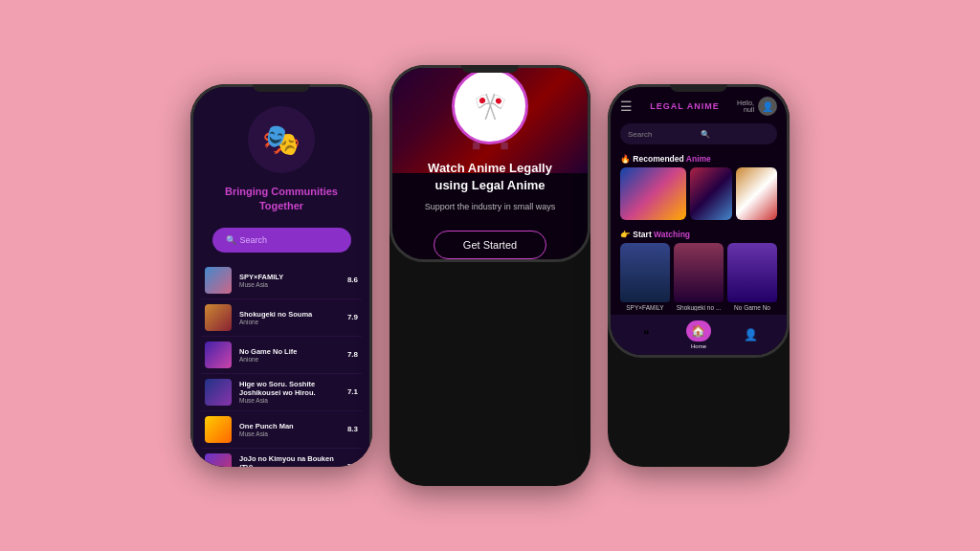 Image resolution: width=980 pixels, height=551 pixels. What do you see at coordinates (671, 234) in the screenshot?
I see `start-watching-suffix: Watching` at bounding box center [671, 234].